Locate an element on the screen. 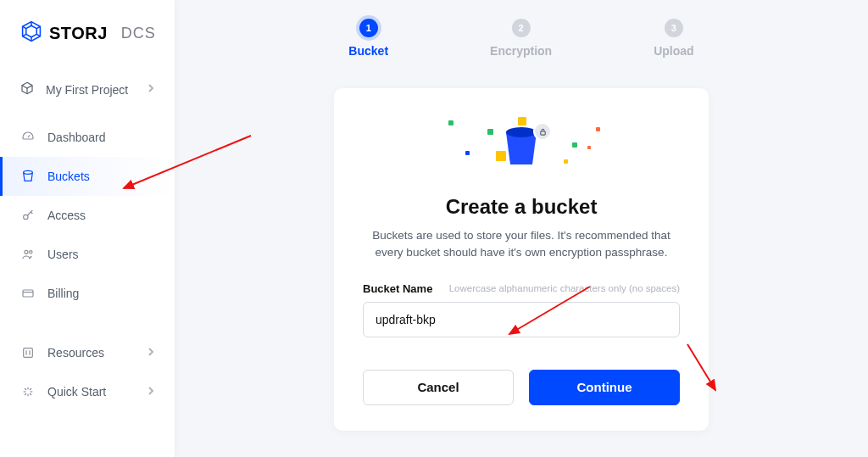 This screenshot has width=868, height=457. dashboard-icon is located at coordinates (28, 137).